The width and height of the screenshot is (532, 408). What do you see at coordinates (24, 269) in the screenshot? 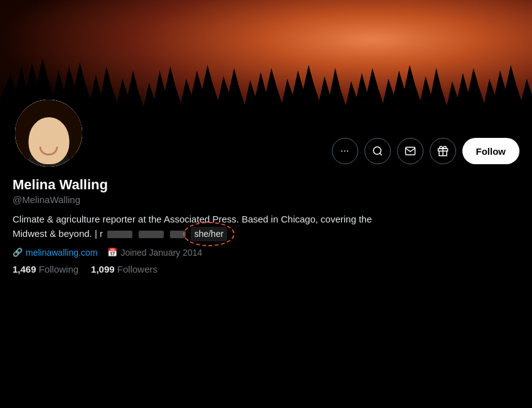
I see `following-count: 1,469` at bounding box center [24, 269].